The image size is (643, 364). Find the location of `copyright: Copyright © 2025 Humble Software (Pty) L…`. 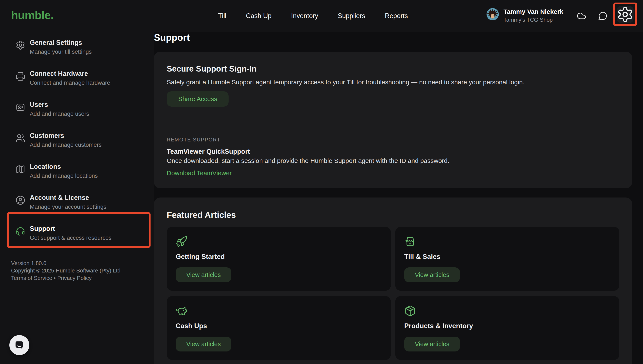

copyright: Copyright © 2025 Humble Software (Pty) L… is located at coordinates (66, 271).